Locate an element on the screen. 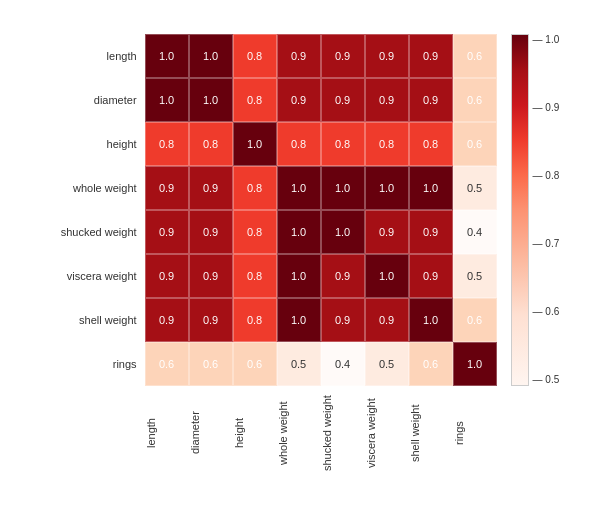  colorbar-tick: — 0.6 is located at coordinates (546, 312).